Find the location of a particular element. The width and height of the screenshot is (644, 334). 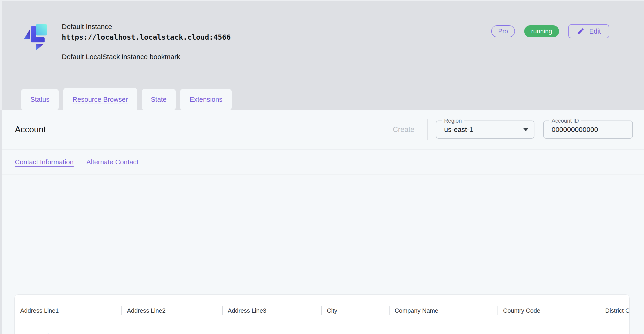

column-header: Company Name is located at coordinates (443, 311).